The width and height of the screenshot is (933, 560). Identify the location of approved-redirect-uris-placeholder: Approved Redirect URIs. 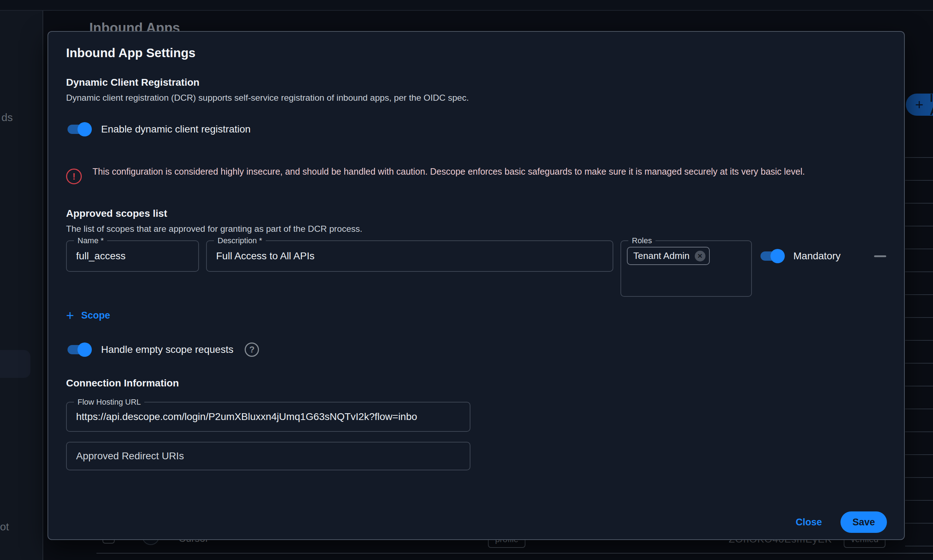
(268, 456).